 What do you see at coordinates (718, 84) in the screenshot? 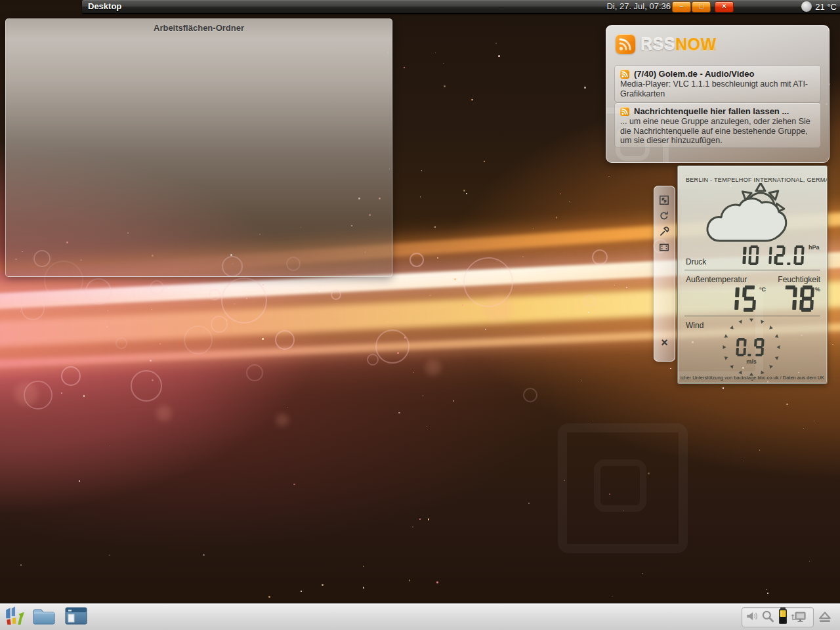
I see `rss-feed-item: (7/40) Golem.de - Audio/Video Media-Play…` at bounding box center [718, 84].